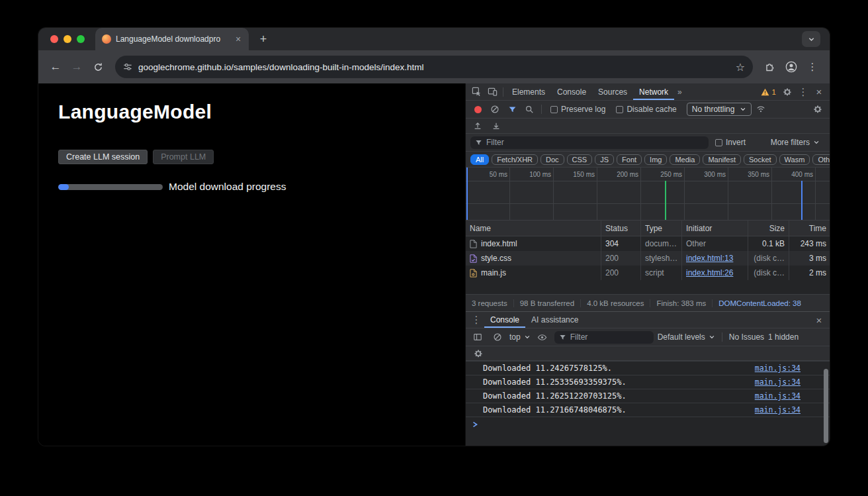  What do you see at coordinates (623, 175) in the screenshot?
I see `tick-label: 200 ms` at bounding box center [623, 175].